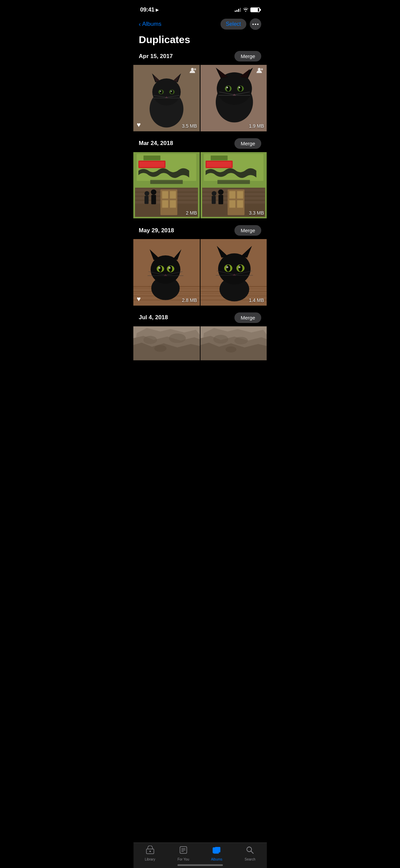 This screenshot has height=868, width=400. Describe the element at coordinates (167, 272) in the screenshot. I see `photo-thumbnail: ♥ 2.8 MB` at that location.